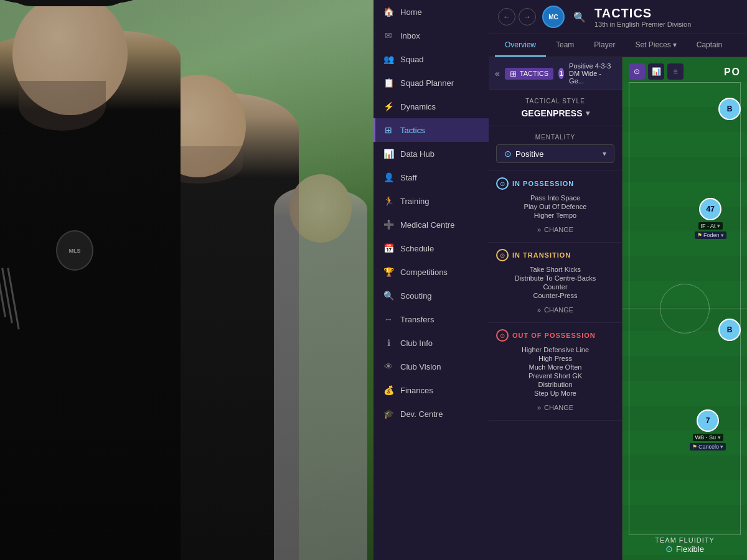 The width and height of the screenshot is (747, 560). What do you see at coordinates (730, 330) in the screenshot?
I see `player-mid-right: B` at bounding box center [730, 330].